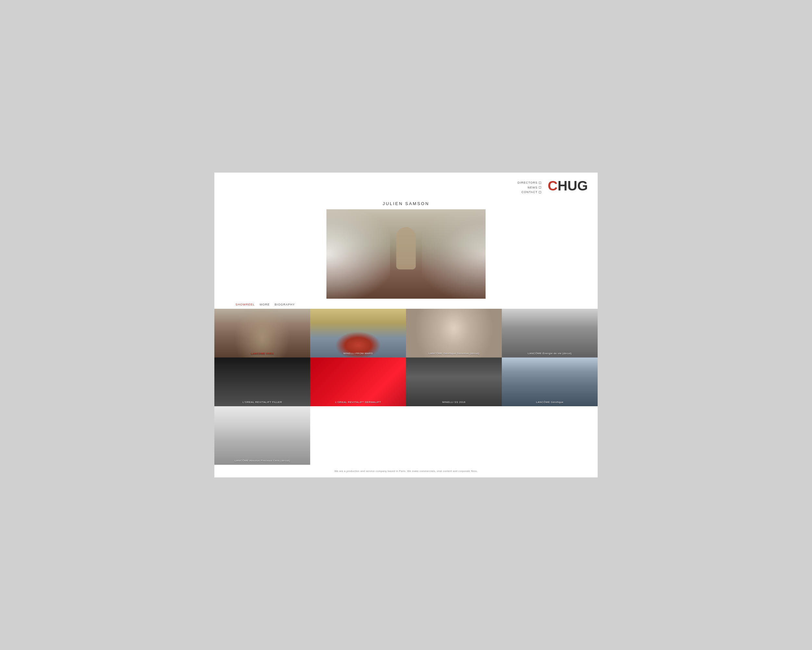  I want to click on grid-empty-row3, so click(454, 436).